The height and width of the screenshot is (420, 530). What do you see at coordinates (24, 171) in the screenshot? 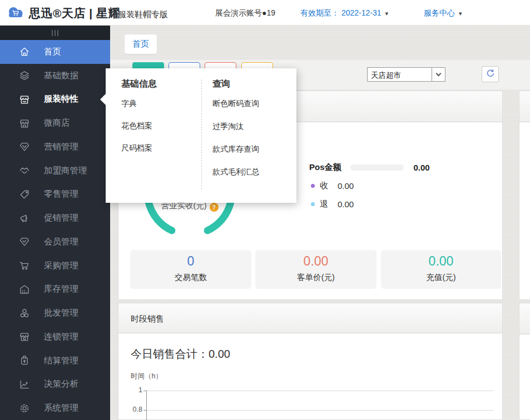
I see `handshake-icon` at bounding box center [24, 171].